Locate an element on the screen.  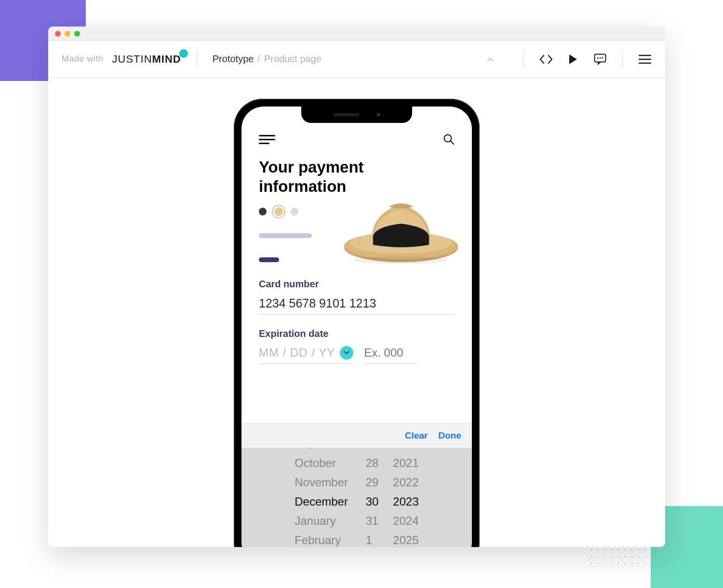
breadcrumb-root: Prototype is located at coordinates (233, 59).